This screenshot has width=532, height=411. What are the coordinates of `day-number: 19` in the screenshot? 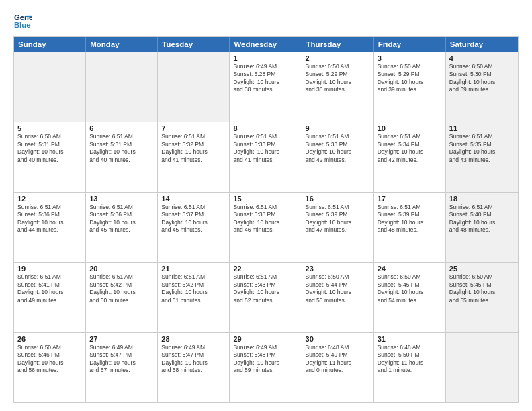 It's located at (50, 269).